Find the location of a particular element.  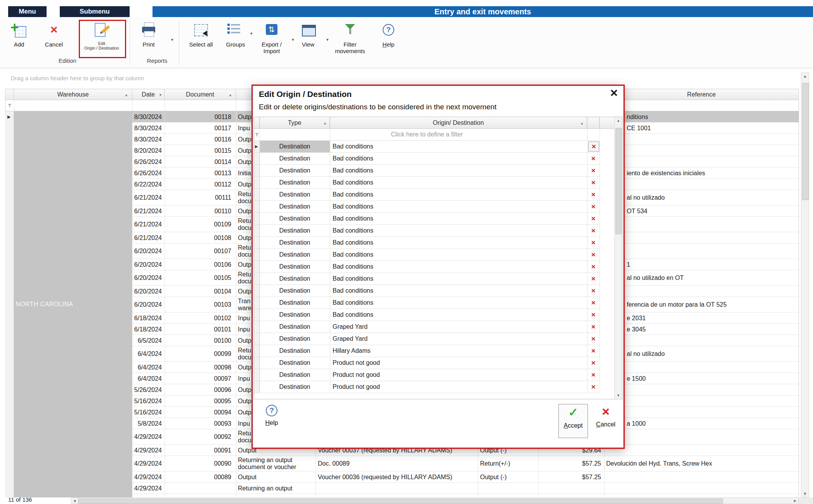

column-header-reference: Reference is located at coordinates (702, 95).